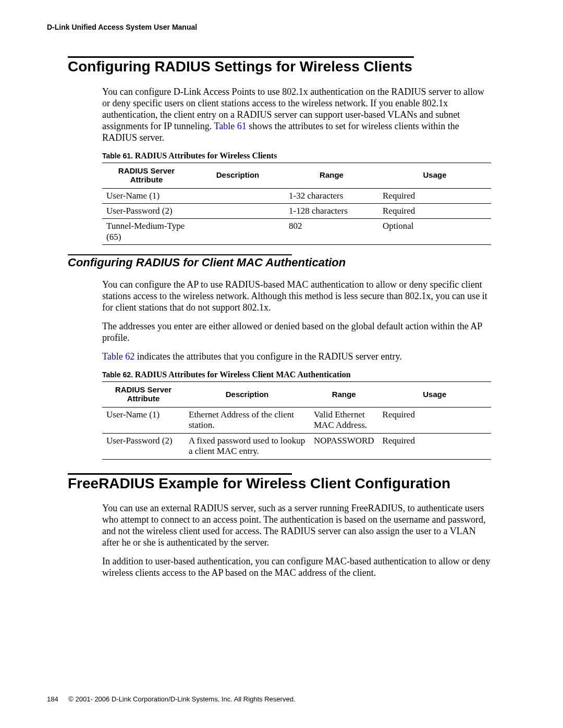  I want to click on cell-range: 1-128 characters, so click(332, 211).